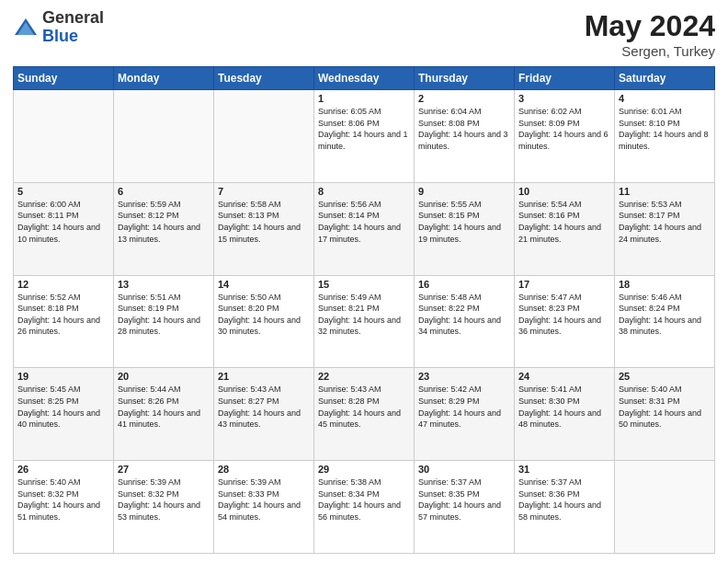 The image size is (728, 563). Describe the element at coordinates (665, 284) in the screenshot. I see `day-number-2-6: 18` at that location.